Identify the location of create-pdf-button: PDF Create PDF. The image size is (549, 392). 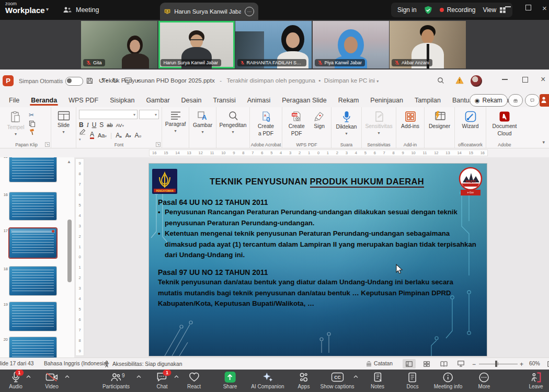
(296, 125).